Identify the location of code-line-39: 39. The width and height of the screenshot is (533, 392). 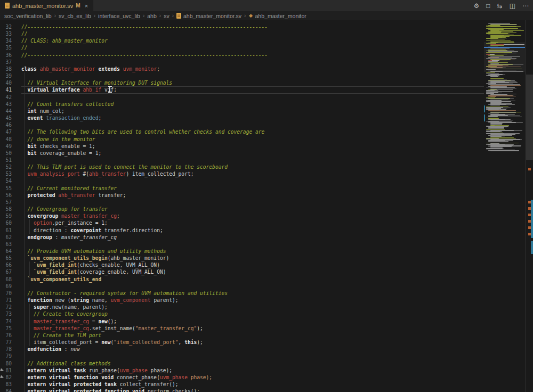
(242, 76).